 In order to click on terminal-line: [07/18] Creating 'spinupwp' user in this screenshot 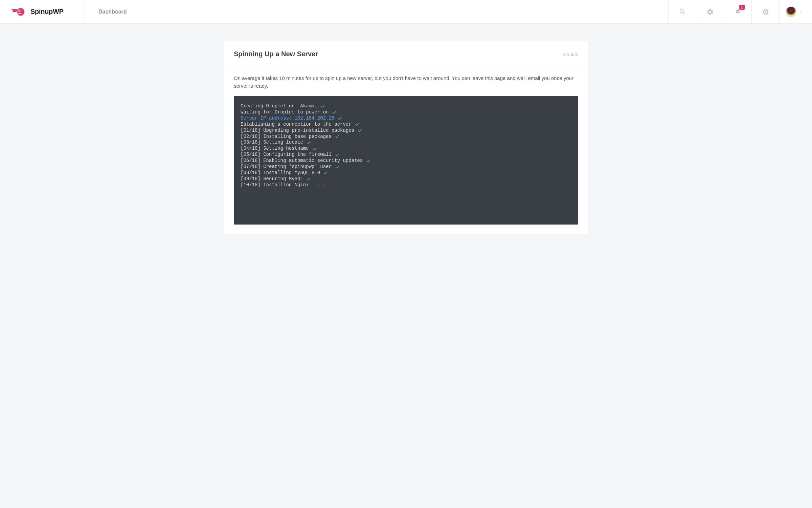, I will do `click(406, 167)`.